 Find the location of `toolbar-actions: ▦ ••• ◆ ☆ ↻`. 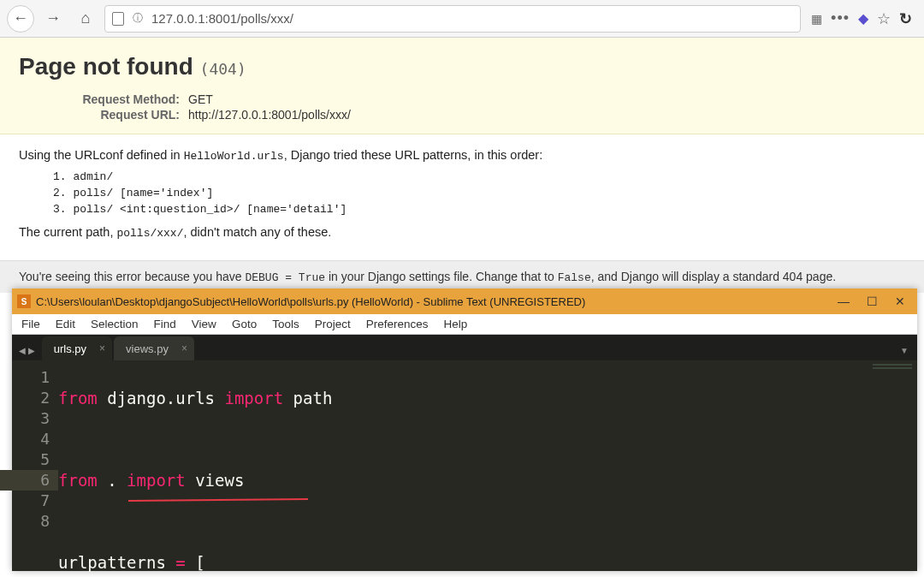

toolbar-actions: ▦ ••• ◆ ☆ ↻ is located at coordinates (862, 19).